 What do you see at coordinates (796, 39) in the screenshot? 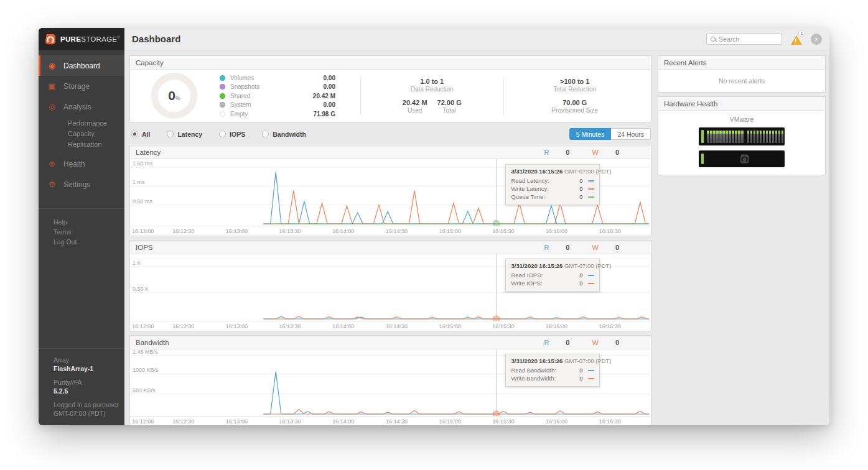
I see `alerts-warning-button: 1` at bounding box center [796, 39].